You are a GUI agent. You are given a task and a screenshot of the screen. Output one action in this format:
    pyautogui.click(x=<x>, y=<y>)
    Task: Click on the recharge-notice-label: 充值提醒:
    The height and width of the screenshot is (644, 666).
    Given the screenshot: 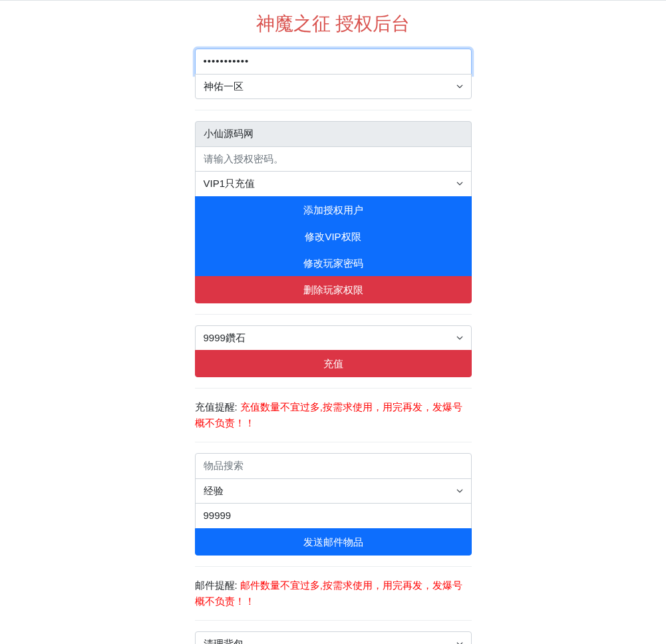 What is the action you would take?
    pyautogui.click(x=218, y=407)
    